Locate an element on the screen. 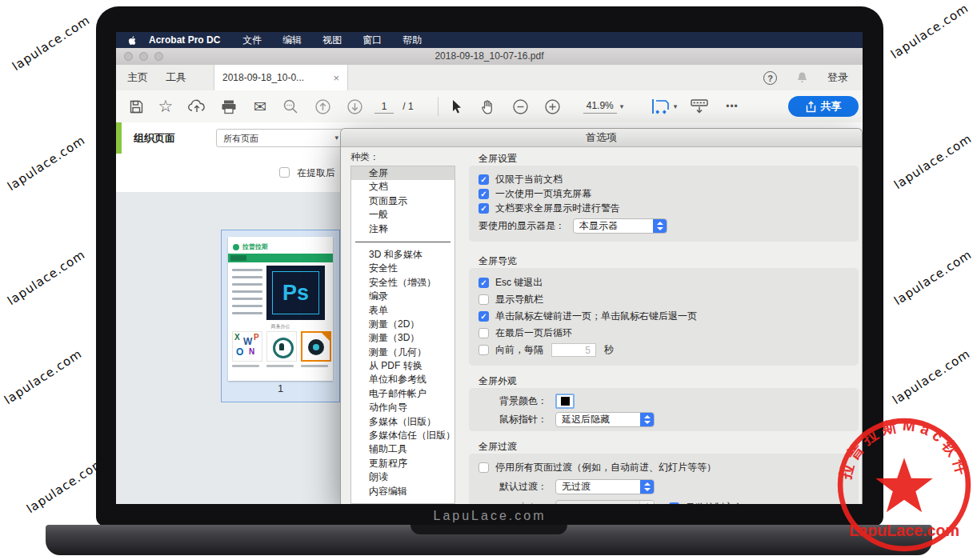  checkbox-label: 一次使用一页填充屏幕 is located at coordinates (543, 194).